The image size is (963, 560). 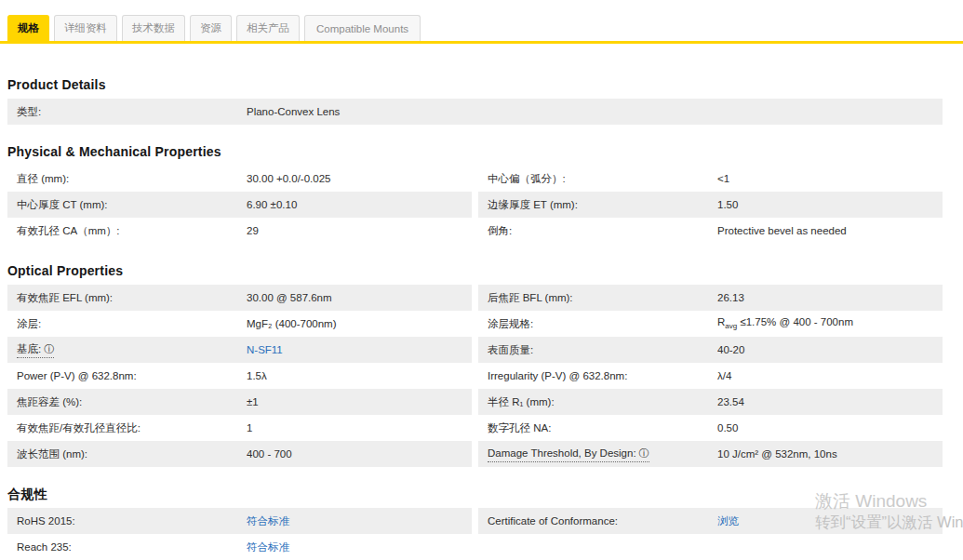 What do you see at coordinates (127, 402) in the screenshot?
I see `spec-label-focal-length-tolerance: 焦距容差 (%):` at bounding box center [127, 402].